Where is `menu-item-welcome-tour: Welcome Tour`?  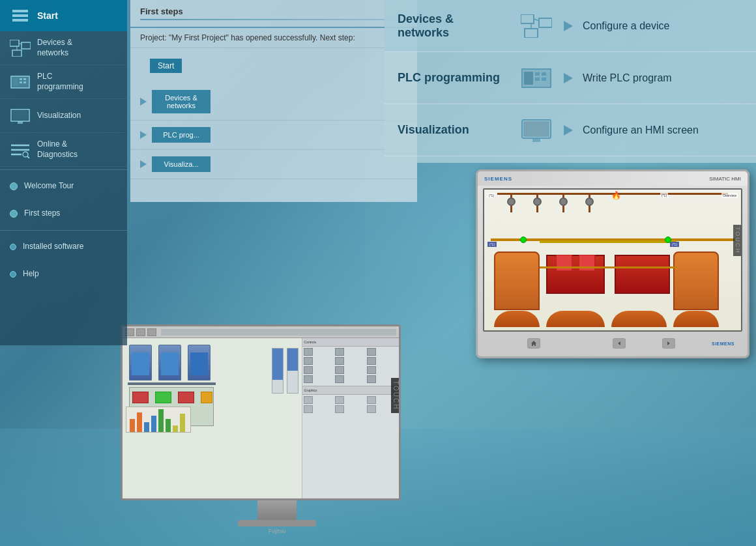
menu-item-welcome-tour: Welcome Tour is located at coordinates (64, 186).